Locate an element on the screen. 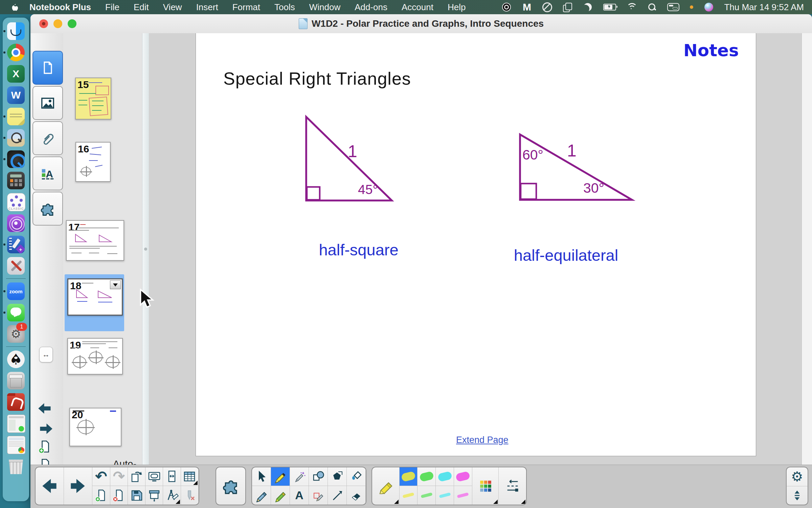  dock-geogebra: CLASSIC is located at coordinates (16, 202).